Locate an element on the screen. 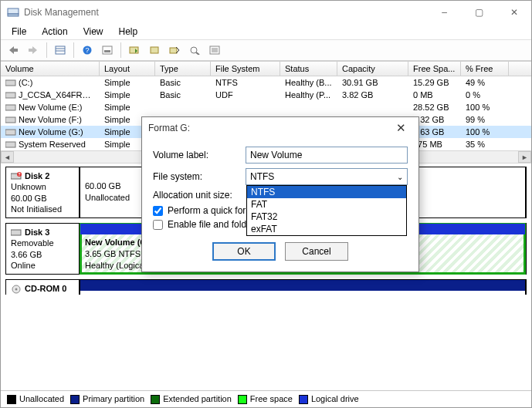  dialog-close-button: ✕ is located at coordinates (401, 128).